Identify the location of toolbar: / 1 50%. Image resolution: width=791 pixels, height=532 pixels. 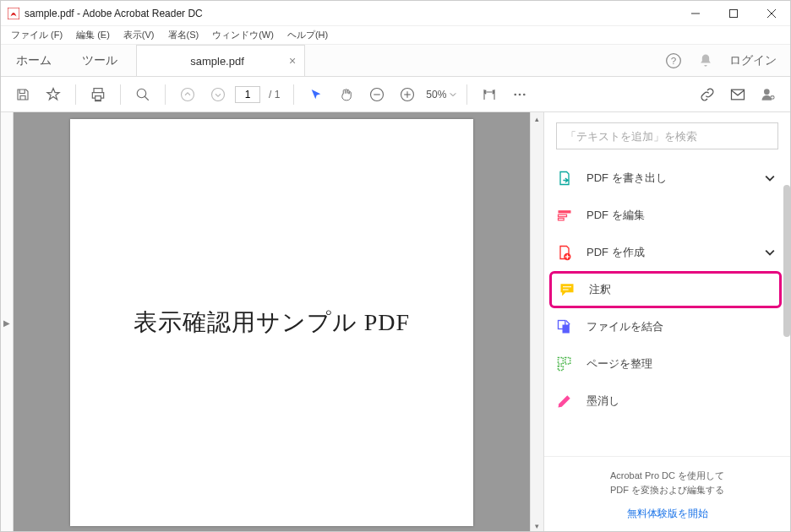
(396, 95).